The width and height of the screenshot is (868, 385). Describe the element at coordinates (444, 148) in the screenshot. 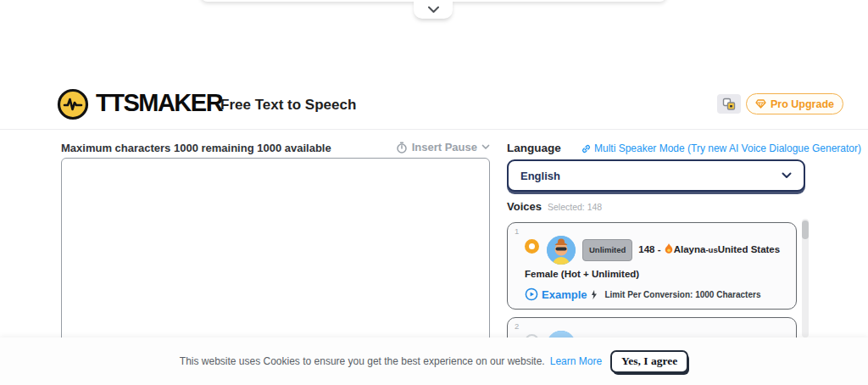

I see `insert-pause-label: Insert Pause` at that location.